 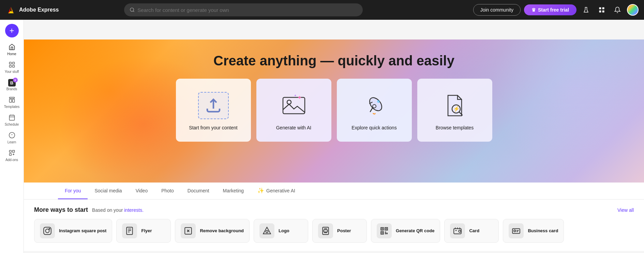 What do you see at coordinates (73, 231) in the screenshot?
I see `qa-instagram: Instagram square post` at bounding box center [73, 231].